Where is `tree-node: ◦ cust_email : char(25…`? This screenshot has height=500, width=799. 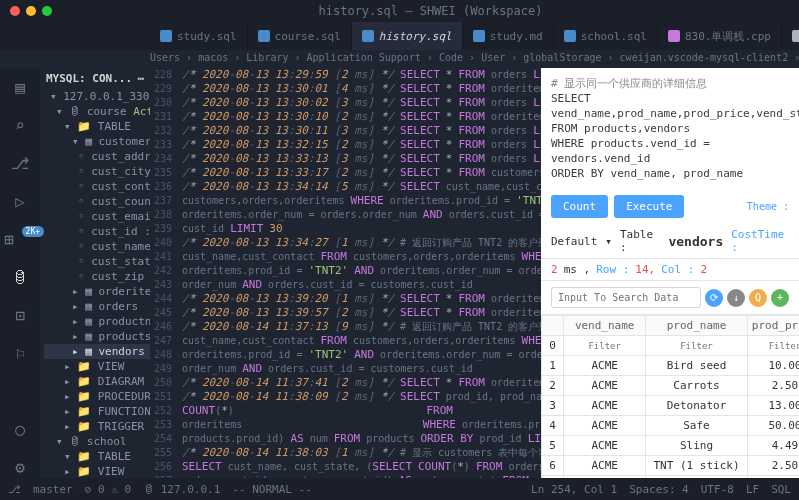 tree-node: ◦ cust_email : char(25… is located at coordinates (97, 216).